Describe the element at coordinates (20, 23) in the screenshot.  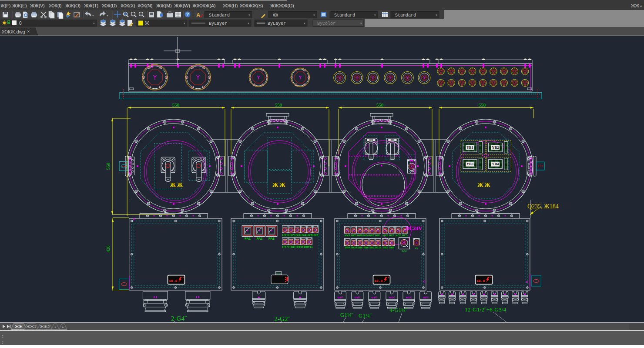
I see `svg-text: 0` at that location.